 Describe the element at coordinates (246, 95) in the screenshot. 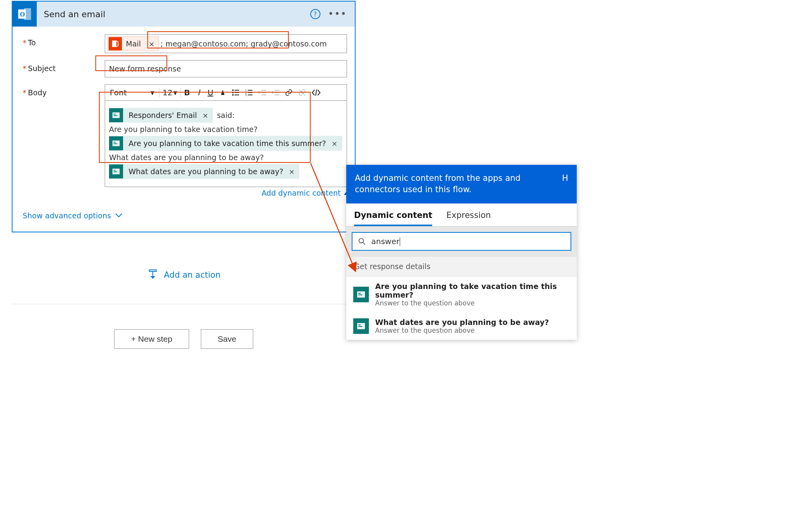

I see `svg-text: 3` at that location.